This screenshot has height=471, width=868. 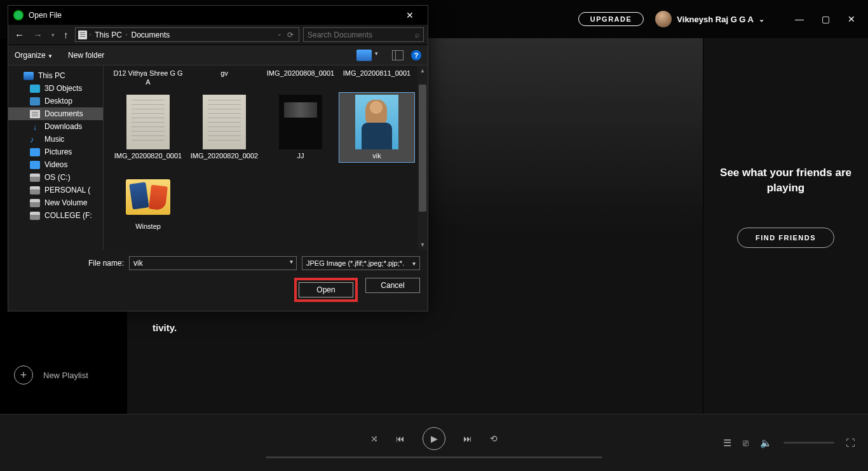 I want to click on search-box: ⌕, so click(x=363, y=34).